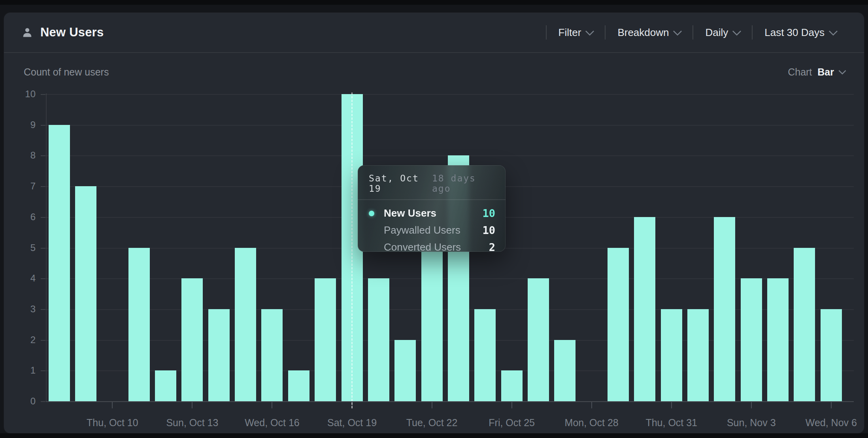 The image size is (868, 438). I want to click on chart-type-caption: Chart, so click(800, 72).